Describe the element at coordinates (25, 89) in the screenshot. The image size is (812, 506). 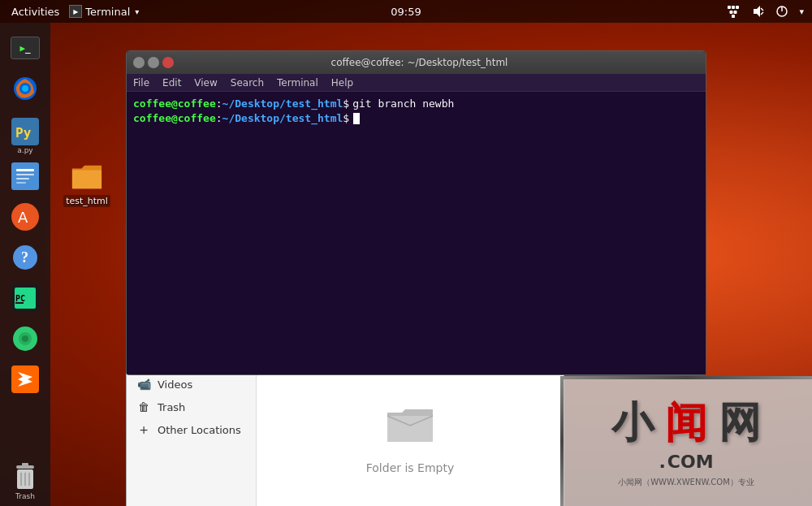
I see `dock-item-firefox` at that location.